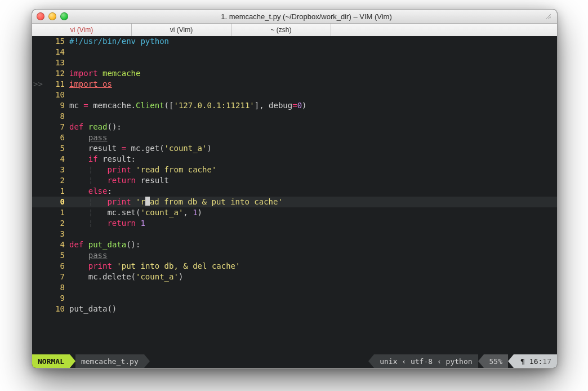 This screenshot has width=588, height=391. Describe the element at coordinates (181, 30) in the screenshot. I see `tab-vi-vim: vi (Vim)` at that location.